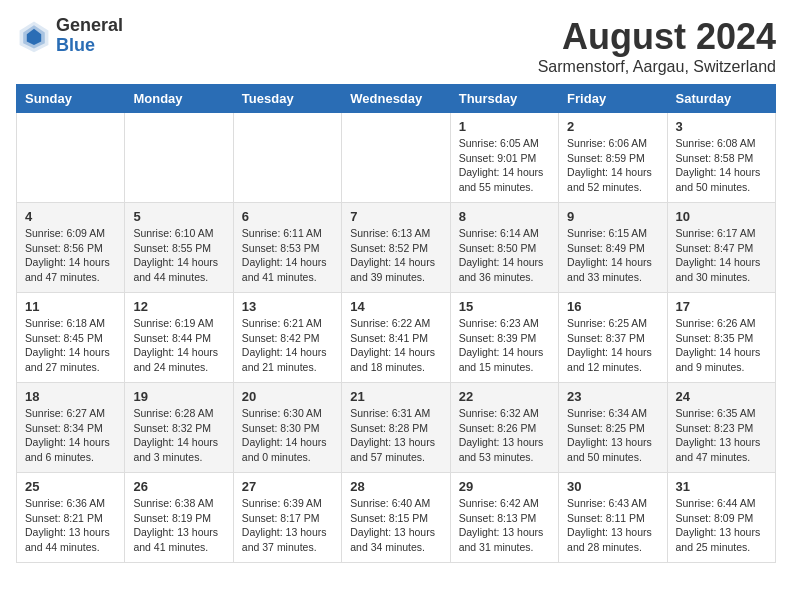  What do you see at coordinates (504, 166) in the screenshot?
I see `day-info: Sunrise: 6:05 AM Sunset: 9:01 PM Dayligh…` at bounding box center [504, 166].